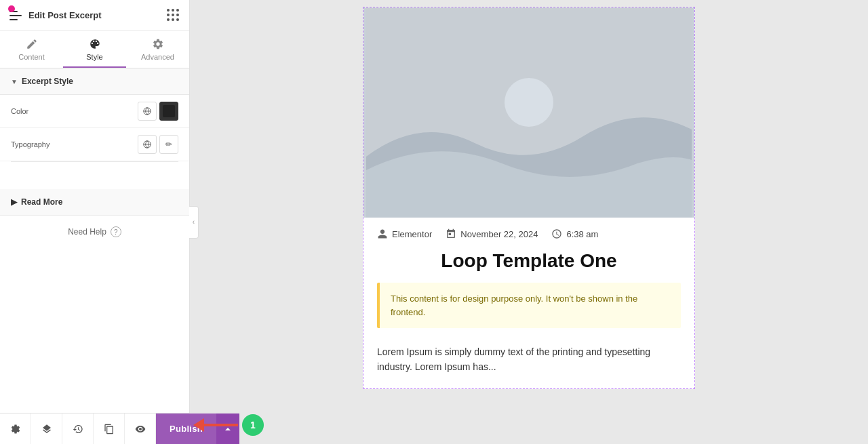  I want to click on tab-style: Style, so click(95, 49).